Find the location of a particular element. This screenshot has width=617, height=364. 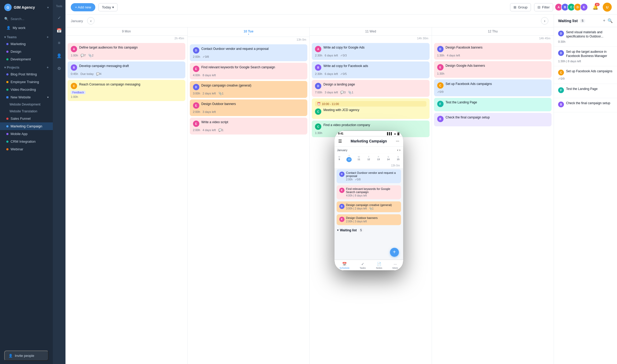

waiting-card-avatar: D is located at coordinates (561, 53).